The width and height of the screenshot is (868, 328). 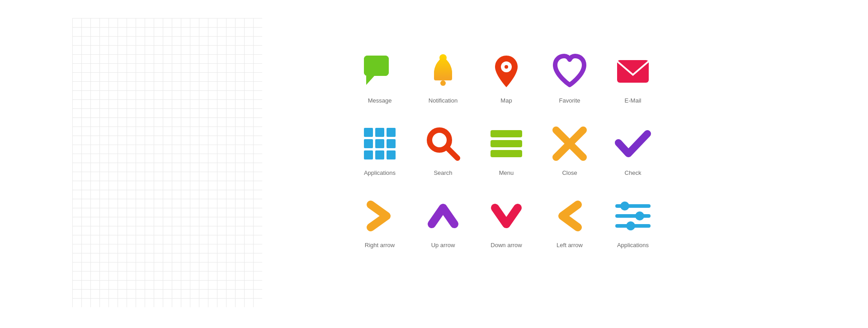 I want to click on applications-dots-icon, so click(x=380, y=144).